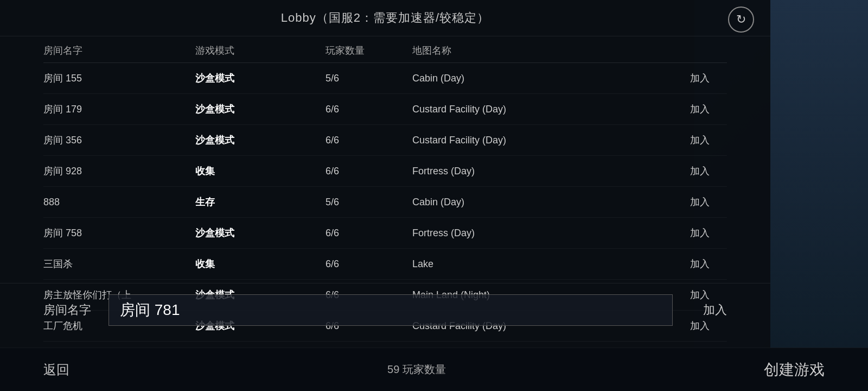 This screenshot has height=391, width=868. What do you see at coordinates (119, 109) in the screenshot?
I see `cell-room-1: 房间 179` at bounding box center [119, 109].